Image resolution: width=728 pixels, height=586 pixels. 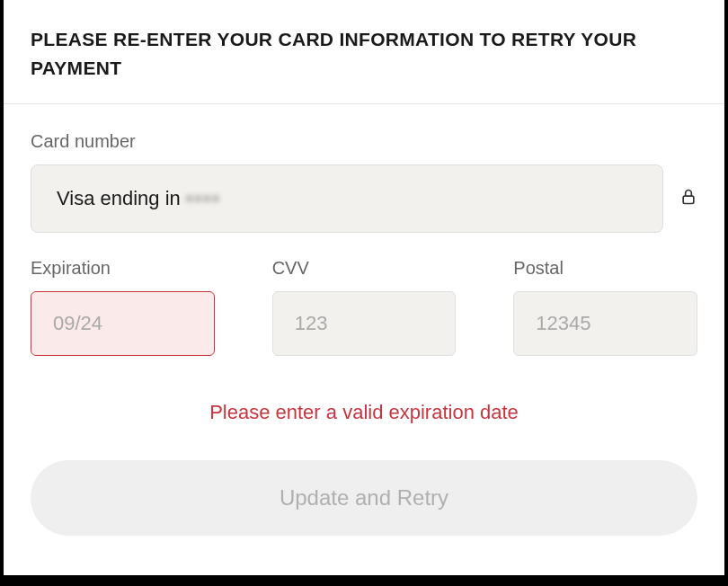 What do you see at coordinates (606, 324) in the screenshot?
I see `postal-input` at bounding box center [606, 324].